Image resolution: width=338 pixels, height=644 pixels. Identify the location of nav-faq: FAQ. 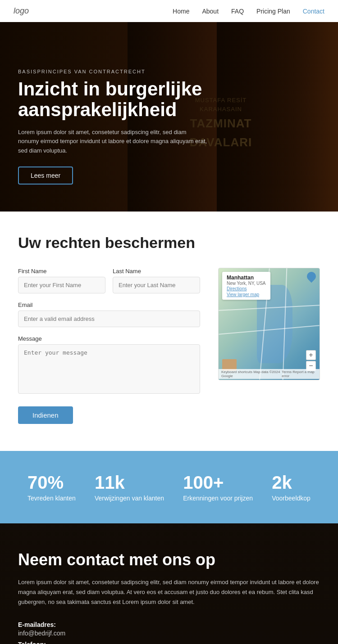
(238, 11).